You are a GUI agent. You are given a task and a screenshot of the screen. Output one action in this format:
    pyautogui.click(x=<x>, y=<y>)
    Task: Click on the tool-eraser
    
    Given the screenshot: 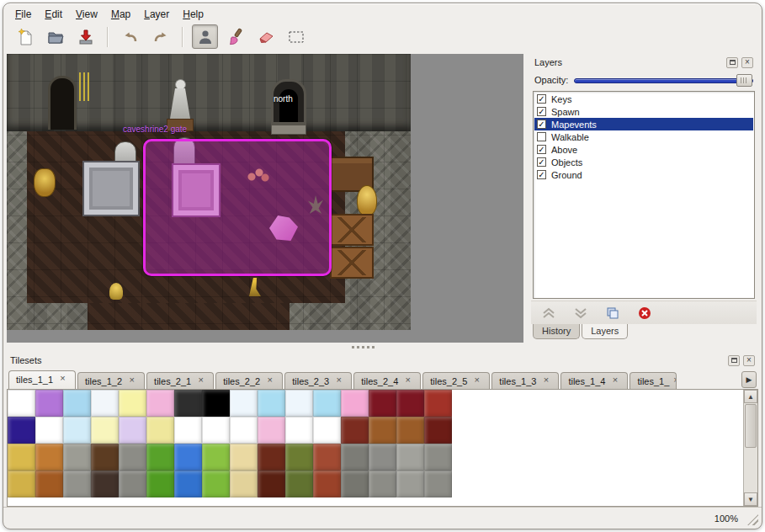 What is the action you would take?
    pyautogui.click(x=266, y=37)
    